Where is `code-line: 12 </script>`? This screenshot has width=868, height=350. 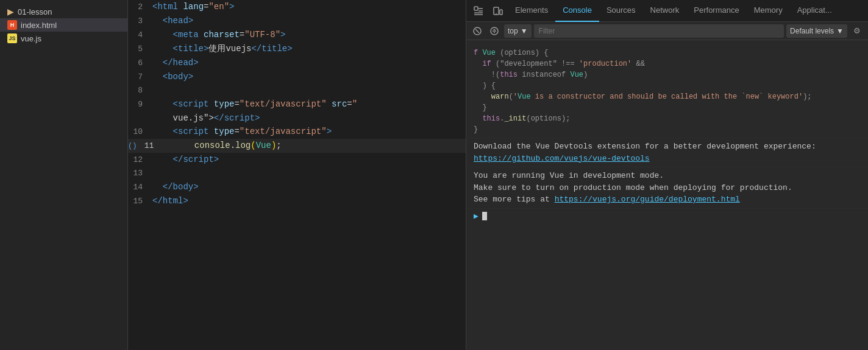 code-line: 12 </script> is located at coordinates (297, 159).